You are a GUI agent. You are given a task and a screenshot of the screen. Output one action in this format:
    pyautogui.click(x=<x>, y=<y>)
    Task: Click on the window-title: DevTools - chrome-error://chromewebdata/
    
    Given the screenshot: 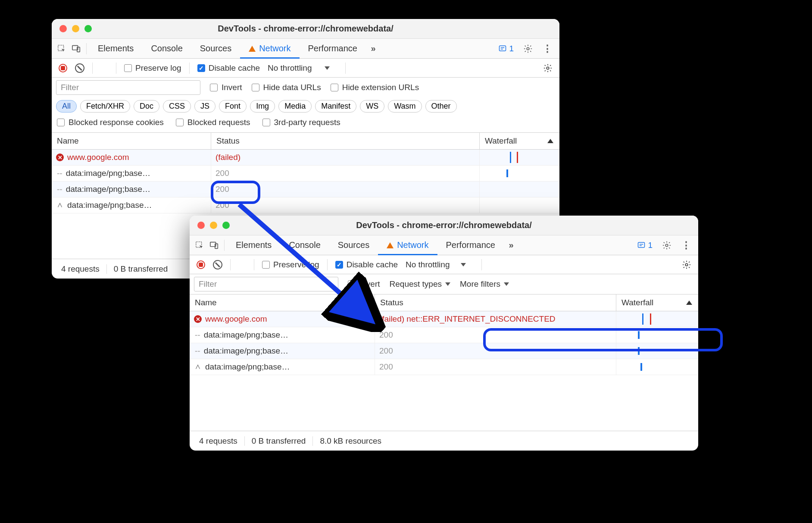 What is the action you would take?
    pyautogui.click(x=306, y=28)
    